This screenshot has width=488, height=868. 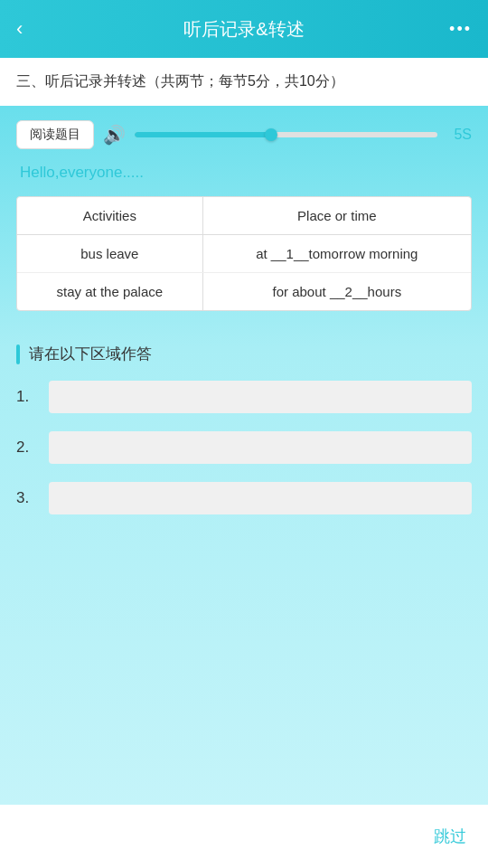 What do you see at coordinates (244, 81) in the screenshot?
I see `section-title: 三、听后记录并转述（共两节；每节5分，共10分）` at bounding box center [244, 81].